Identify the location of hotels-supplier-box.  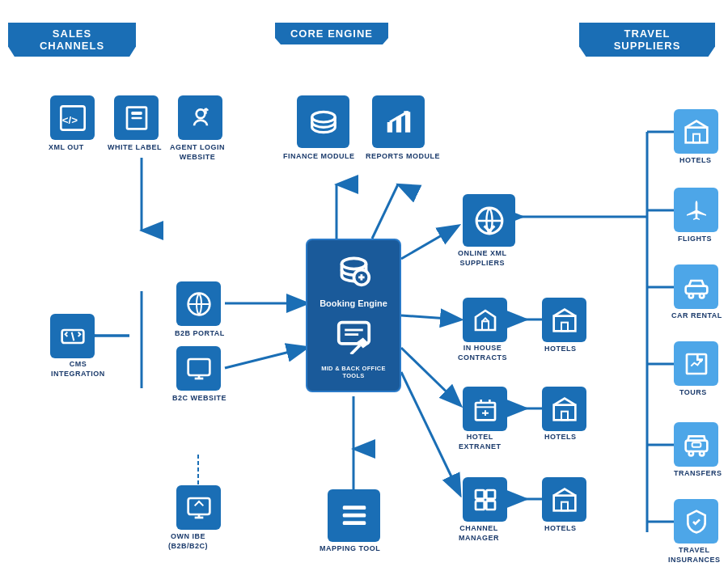
(696, 131).